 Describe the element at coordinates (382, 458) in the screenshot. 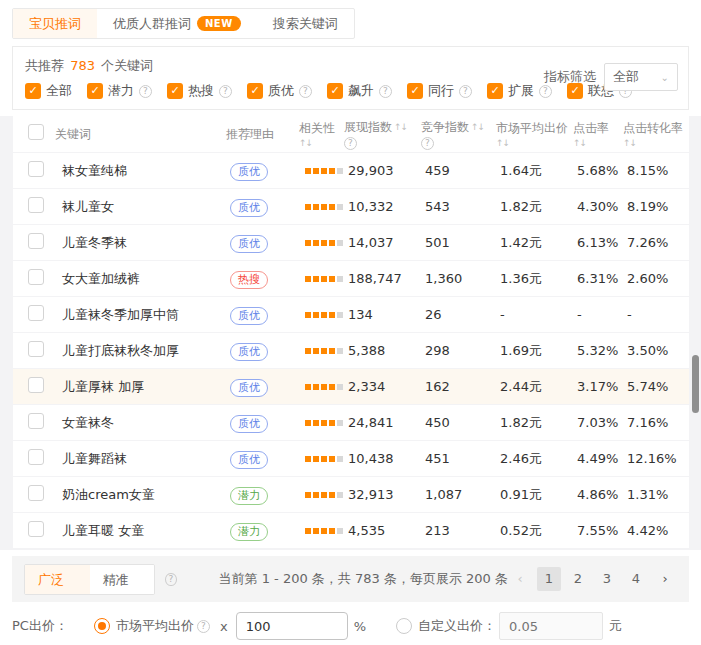

I see `impression-index-cell: 10,438` at that location.